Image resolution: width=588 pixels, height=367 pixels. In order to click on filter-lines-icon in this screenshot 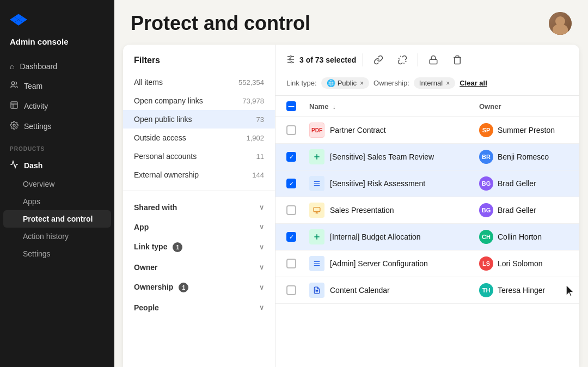, I will do `click(291, 60)`.